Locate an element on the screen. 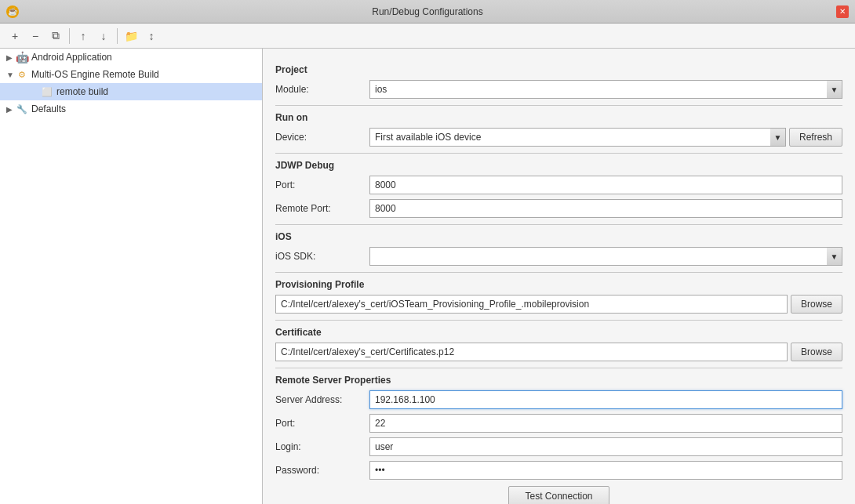 Image resolution: width=855 pixels, height=504 pixels. toggle-android-icon: ▶ is located at coordinates (11, 58).